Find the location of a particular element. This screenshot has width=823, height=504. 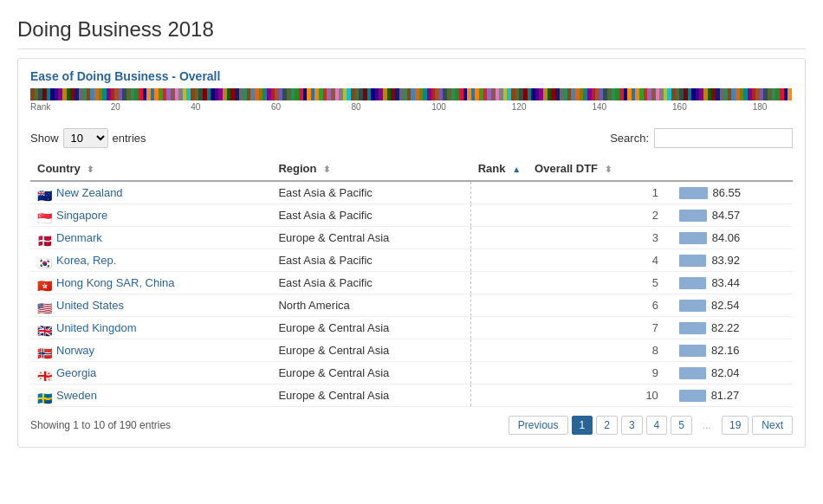

dtf-value: 84.57 is located at coordinates (726, 215).